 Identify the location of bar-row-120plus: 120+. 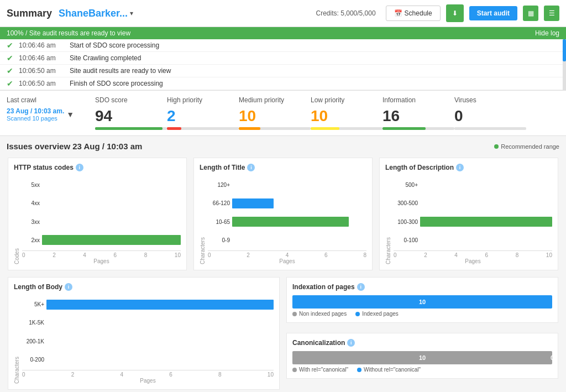
(287, 185).